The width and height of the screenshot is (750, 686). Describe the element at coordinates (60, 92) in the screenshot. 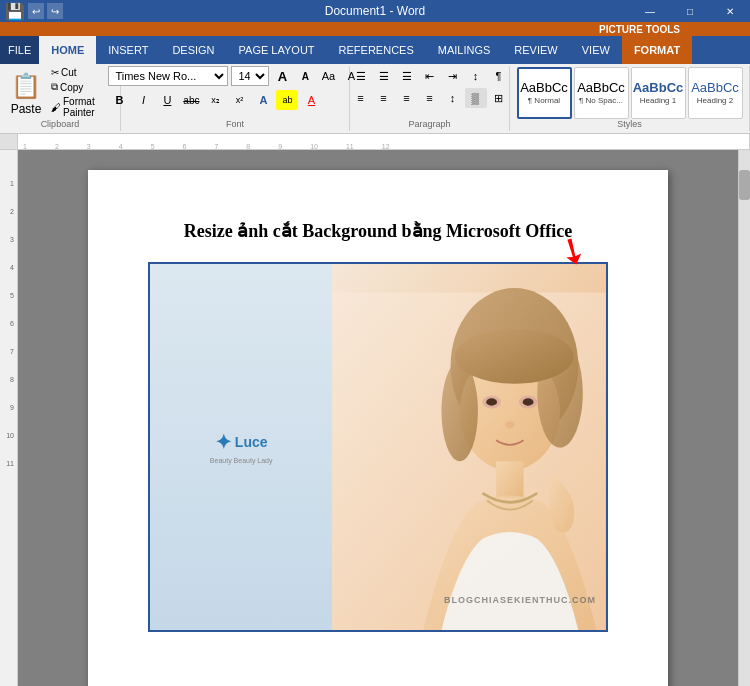

I see `clipboard-content: 📋 Paste ✂ Cut ⧉ Copy 🖌 Format Painter` at that location.